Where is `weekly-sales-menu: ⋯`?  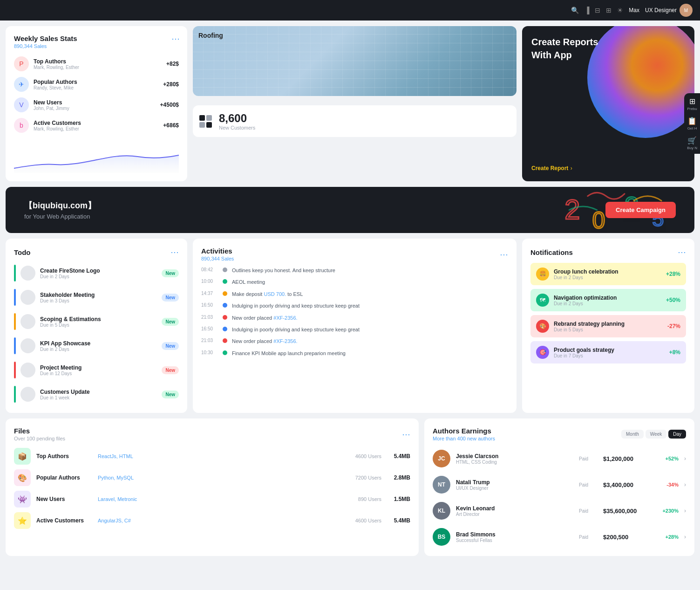 weekly-sales-menu: ⋯ is located at coordinates (176, 39).